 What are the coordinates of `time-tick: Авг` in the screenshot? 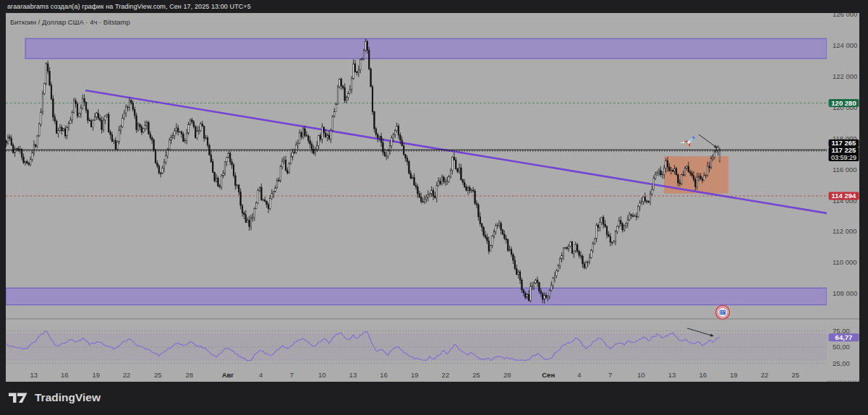 It's located at (229, 375).